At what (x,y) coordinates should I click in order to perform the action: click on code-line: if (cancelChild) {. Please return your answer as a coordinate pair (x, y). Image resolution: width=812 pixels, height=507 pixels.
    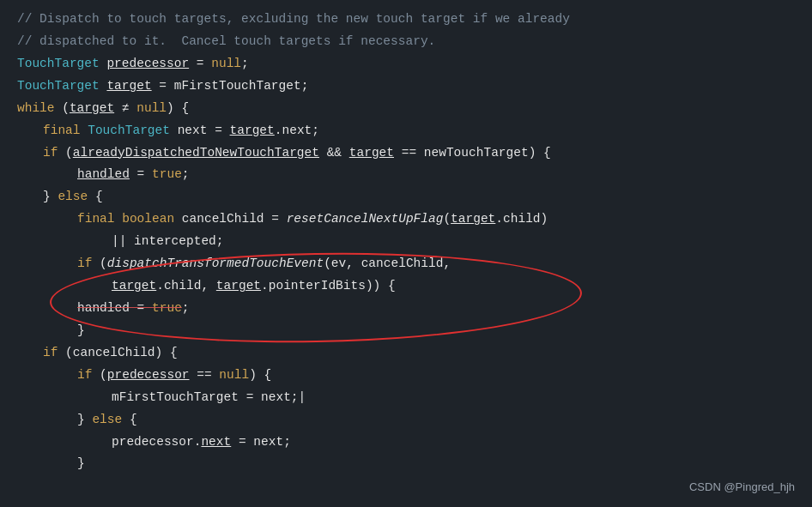
    Looking at the image, I should click on (406, 353).